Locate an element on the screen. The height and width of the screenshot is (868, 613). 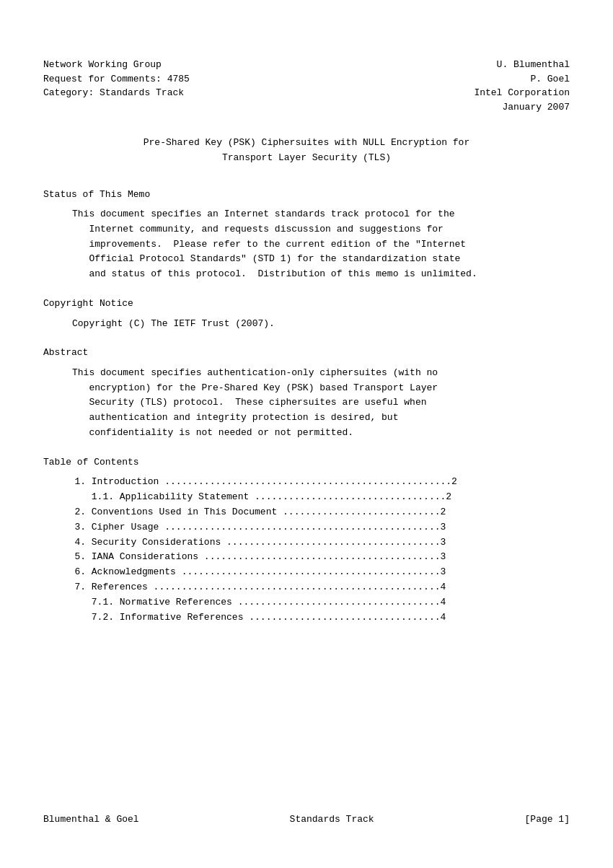
toc-item: 6. Acknowledgments .....................… is located at coordinates (314, 573).